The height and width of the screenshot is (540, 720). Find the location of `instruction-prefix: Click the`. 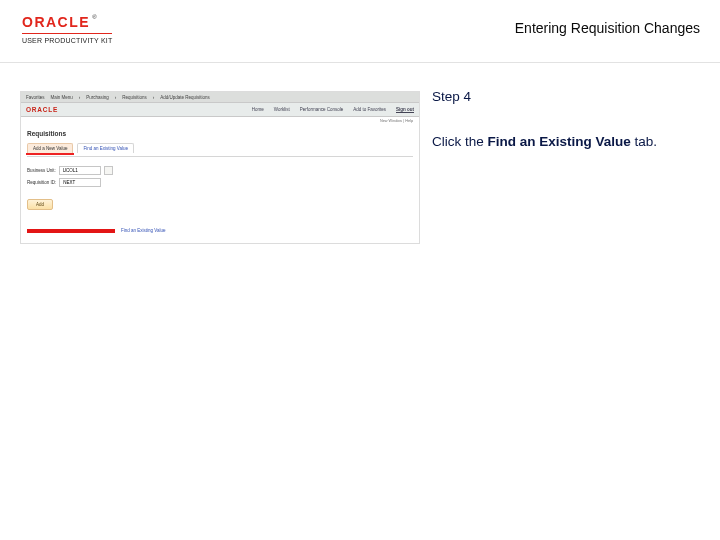

instruction-prefix: Click the is located at coordinates (460, 142).